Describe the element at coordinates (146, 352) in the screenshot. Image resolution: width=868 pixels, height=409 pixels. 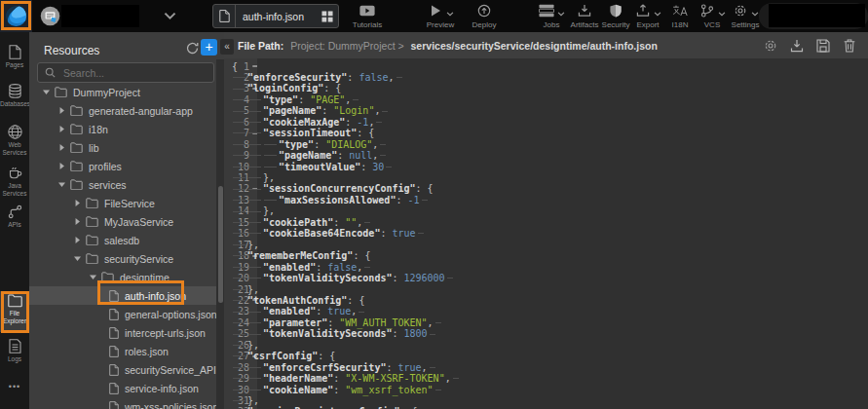
I see `tree-item-label: roles.json` at that location.